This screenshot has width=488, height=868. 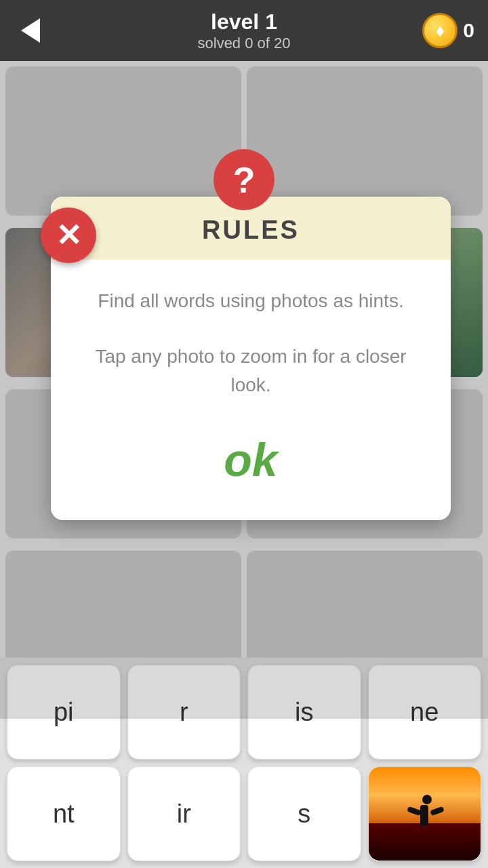 What do you see at coordinates (440, 31) in the screenshot?
I see `coin-icon: ♦` at bounding box center [440, 31].